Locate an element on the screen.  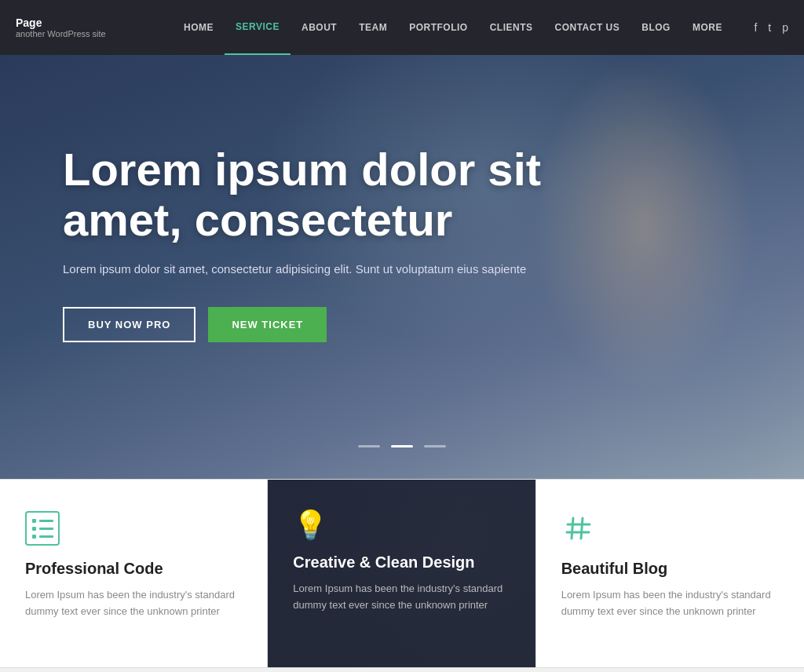
beautiful-blog-icon is located at coordinates (671, 528).